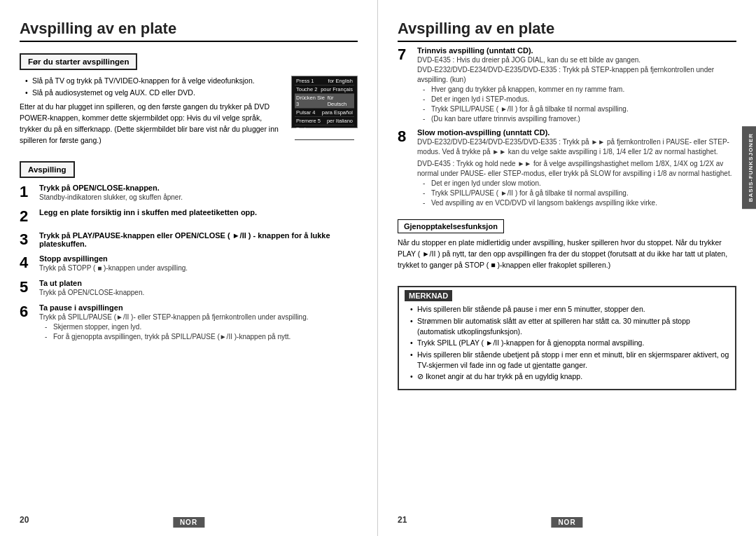  I want to click on merknad-bullets: Hvis spilleren blir stående på pause i m…, so click(570, 343).